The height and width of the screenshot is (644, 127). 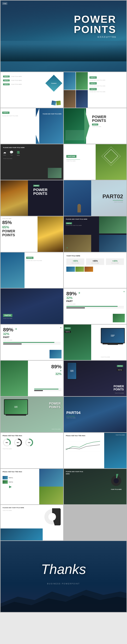 I want to click on slide-toc: PART01 YOUR TITLE HERE PART02 YOUR TITLE…, so click(x=32, y=90).